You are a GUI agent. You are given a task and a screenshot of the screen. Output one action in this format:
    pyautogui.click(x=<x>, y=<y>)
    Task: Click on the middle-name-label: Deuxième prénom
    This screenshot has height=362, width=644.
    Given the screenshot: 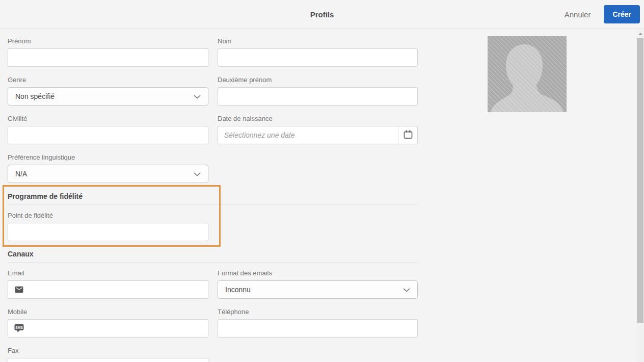 What is the action you would take?
    pyautogui.click(x=318, y=80)
    